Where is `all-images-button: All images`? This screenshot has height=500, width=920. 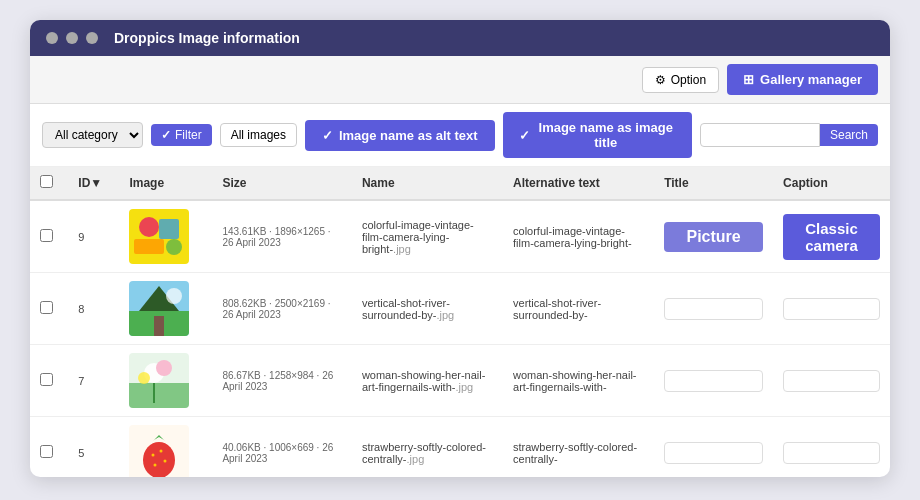 all-images-button: All images is located at coordinates (258, 135).